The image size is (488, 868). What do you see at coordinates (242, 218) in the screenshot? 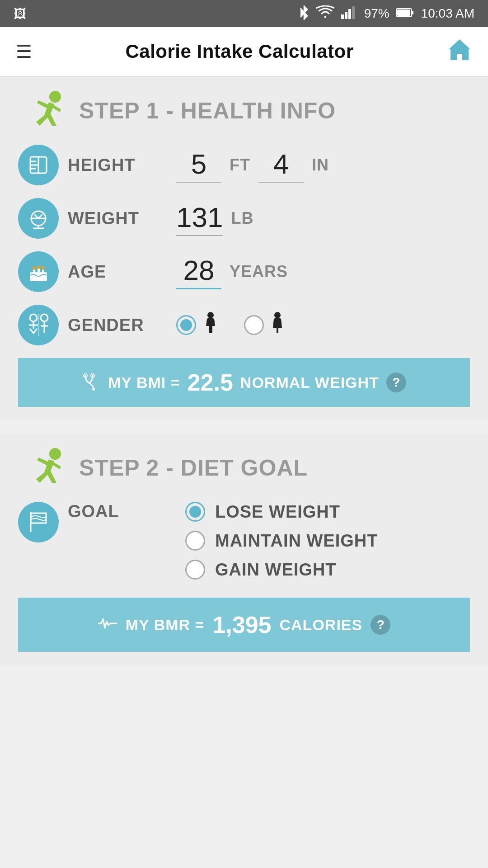
I see `weight-unit: LB` at bounding box center [242, 218].